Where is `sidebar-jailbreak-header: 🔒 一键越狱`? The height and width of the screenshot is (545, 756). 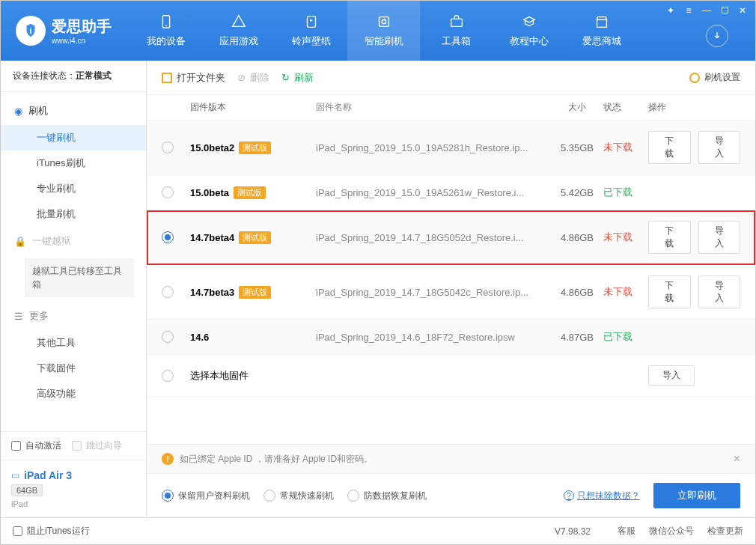 sidebar-jailbreak-header: 🔒 一键越狱 is located at coordinates (73, 241).